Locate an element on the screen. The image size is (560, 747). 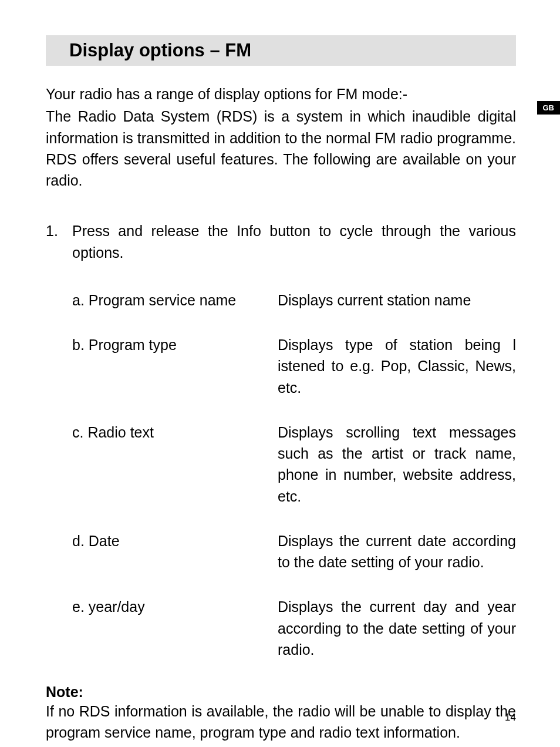
page-heading: Display options – FM is located at coordinates (292, 51).